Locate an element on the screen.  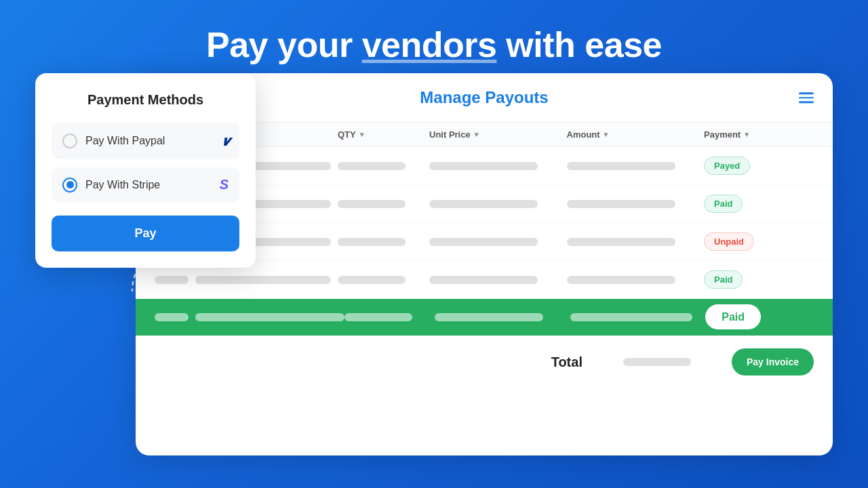
pay-invoice-button: Pay Invoice is located at coordinates (773, 362).